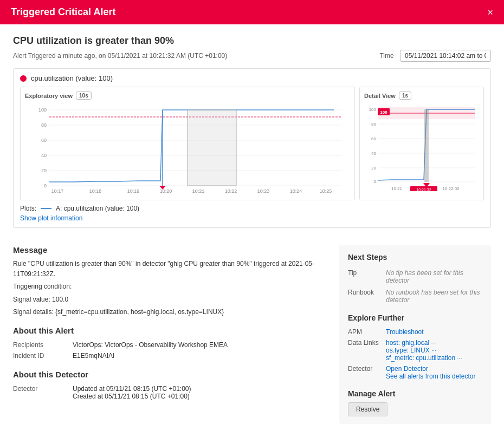 The height and width of the screenshot is (444, 504). What do you see at coordinates (28, 208) in the screenshot?
I see `plots-label: Plots:` at bounding box center [28, 208].